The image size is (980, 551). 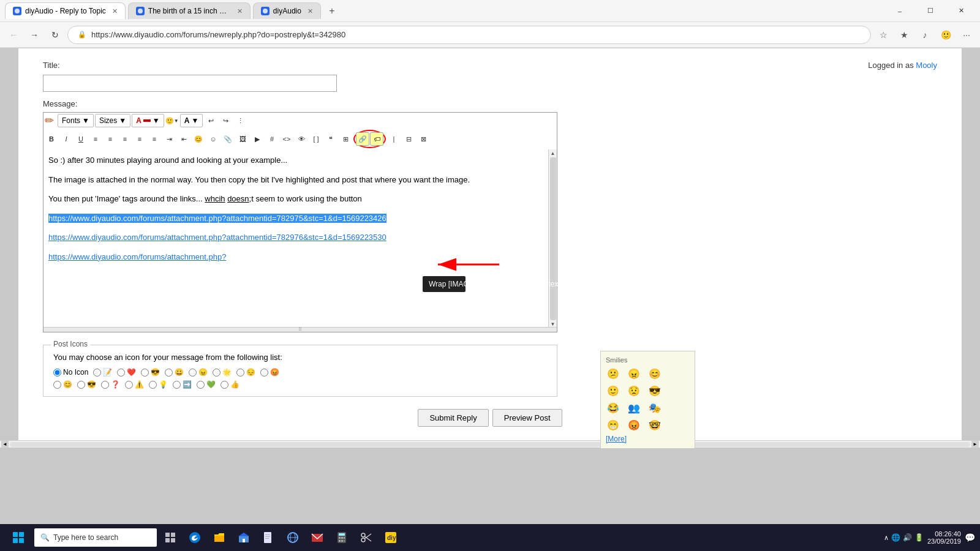 I want to click on smiley-5: 😟, so click(x=634, y=391).